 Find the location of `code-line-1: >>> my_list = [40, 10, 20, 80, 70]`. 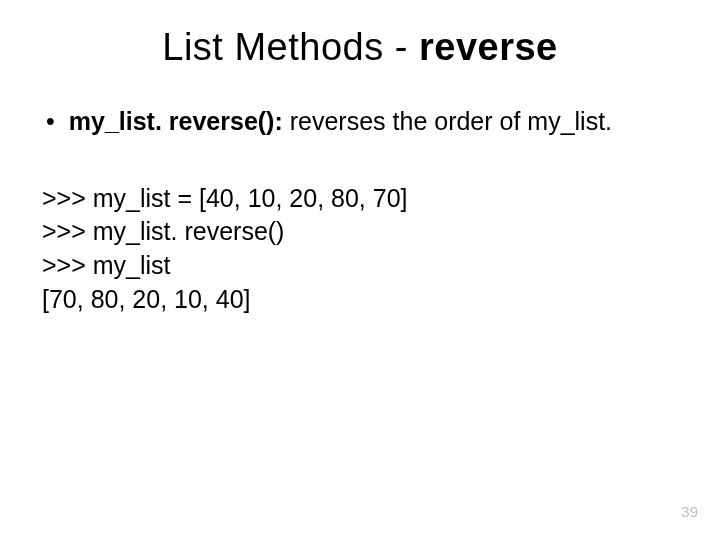

code-line-1: >>> my_list = [40, 10, 20, 80, 70] is located at coordinates (361, 199).